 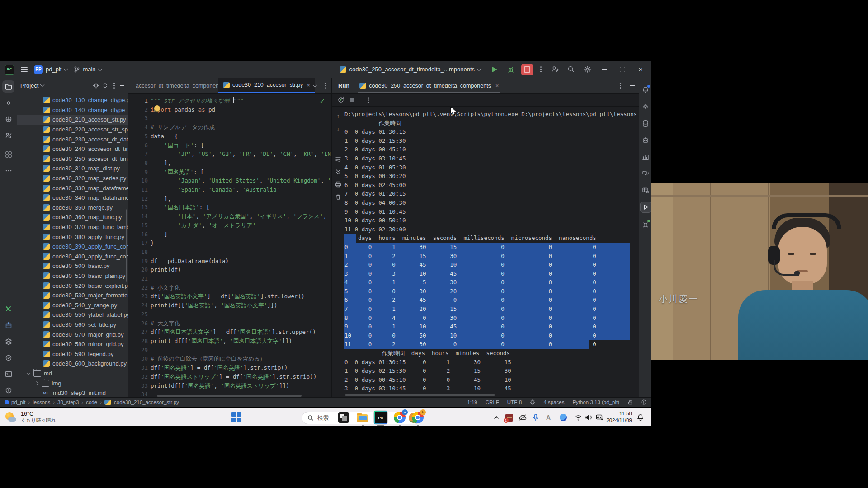 I want to click on vcs-branch-widget: main, so click(x=88, y=70).